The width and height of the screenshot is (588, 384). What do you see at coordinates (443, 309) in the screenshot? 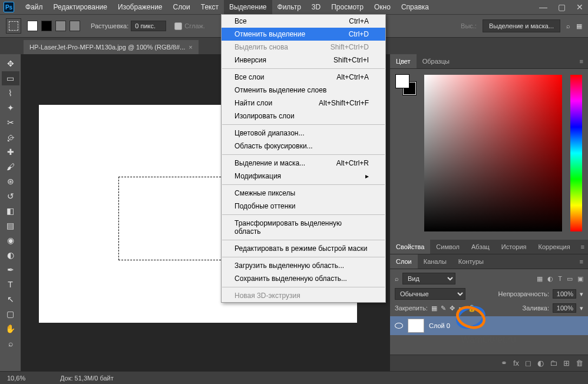
I see `lock-brush-icon: ✎` at bounding box center [443, 309].